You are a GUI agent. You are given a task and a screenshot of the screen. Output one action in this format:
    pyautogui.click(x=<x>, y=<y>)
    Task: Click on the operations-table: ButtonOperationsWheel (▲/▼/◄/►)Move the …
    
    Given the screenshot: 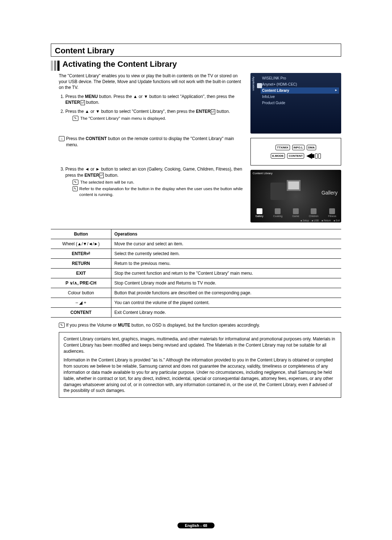 What is the action you would take?
    pyautogui.click(x=196, y=273)
    